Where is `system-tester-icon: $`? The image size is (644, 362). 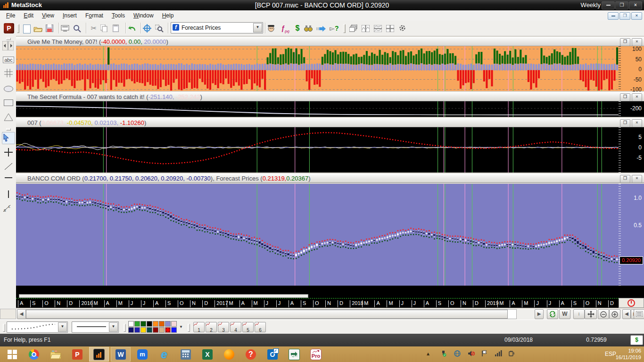 system-tester-icon: $ is located at coordinates (297, 28).